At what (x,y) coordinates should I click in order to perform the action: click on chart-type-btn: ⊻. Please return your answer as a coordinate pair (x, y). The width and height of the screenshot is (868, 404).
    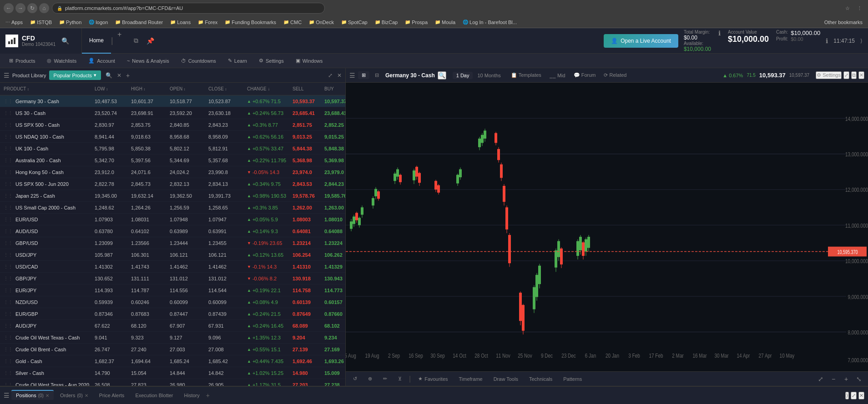
    Looking at the image, I should click on (400, 379).